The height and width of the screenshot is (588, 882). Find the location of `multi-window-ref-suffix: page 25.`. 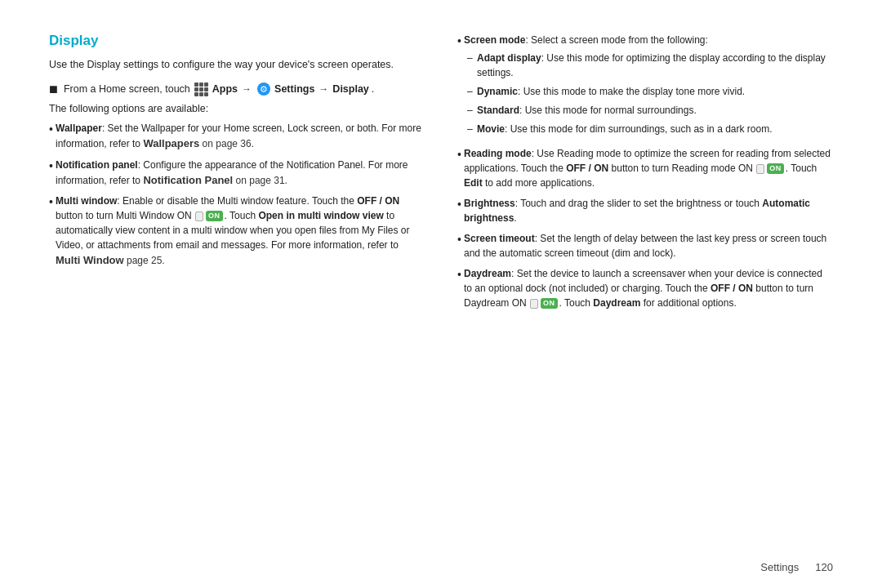

multi-window-ref-suffix: page 25. is located at coordinates (145, 261).